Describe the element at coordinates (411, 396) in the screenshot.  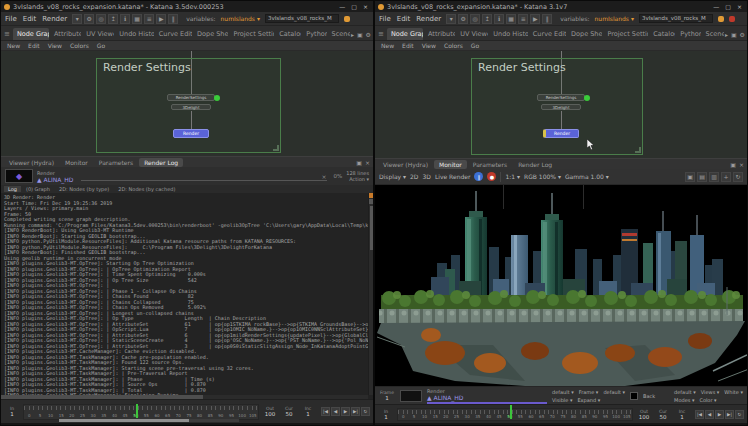
I see `catalog-thumbnail` at that location.